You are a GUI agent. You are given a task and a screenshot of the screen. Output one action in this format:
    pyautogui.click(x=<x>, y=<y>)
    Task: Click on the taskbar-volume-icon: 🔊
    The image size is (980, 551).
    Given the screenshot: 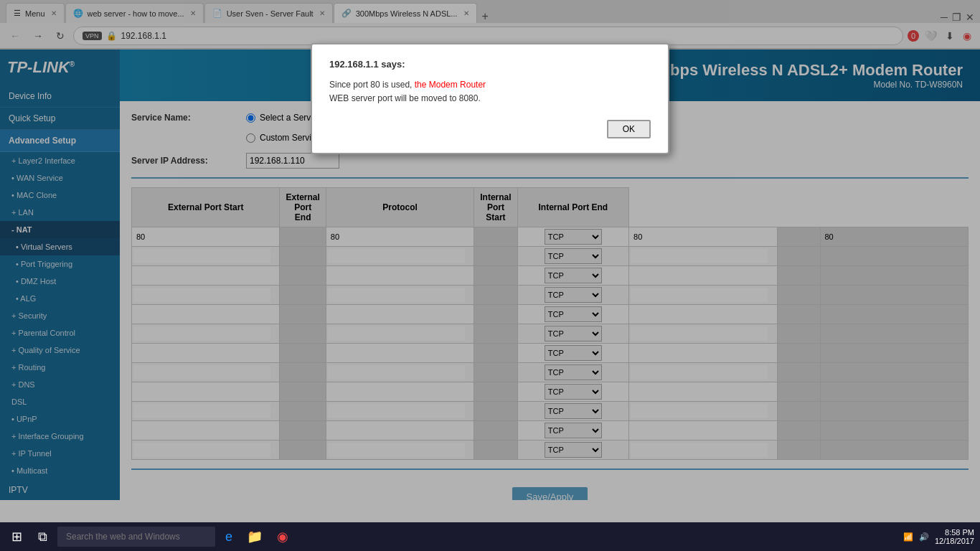 What is the action you would take?
    pyautogui.click(x=924, y=537)
    